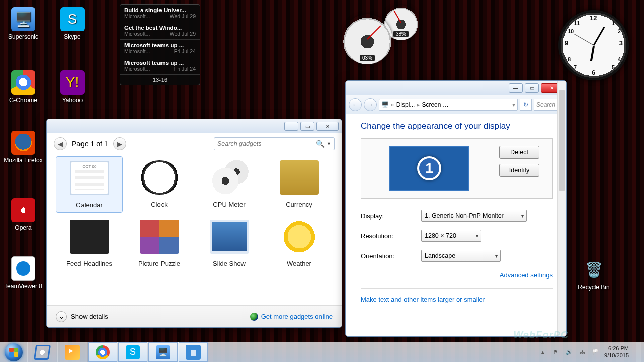  I want to click on gadget-clock: Clock, so click(159, 185).